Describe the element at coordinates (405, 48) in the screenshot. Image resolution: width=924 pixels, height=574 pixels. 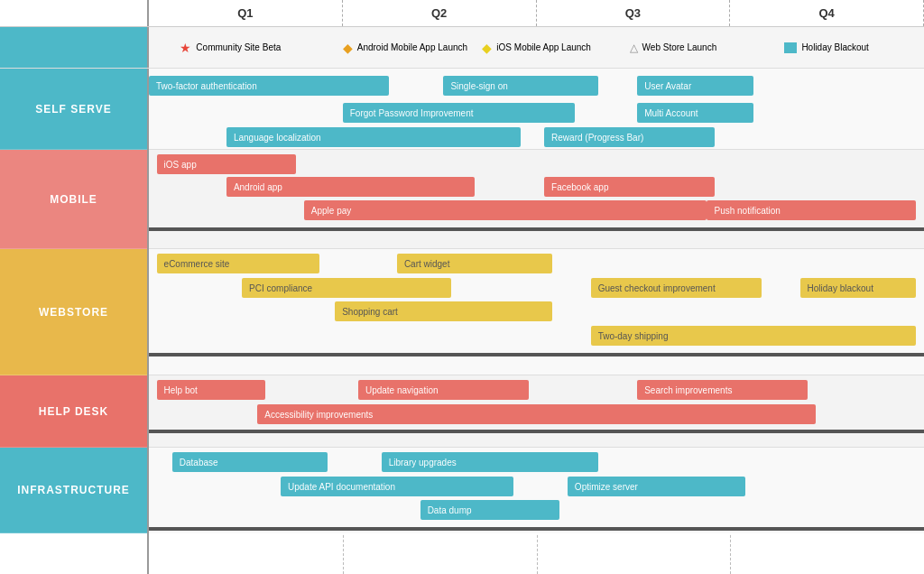
I see `milestone-item-1: ◆Android Mobile App Launch` at that location.